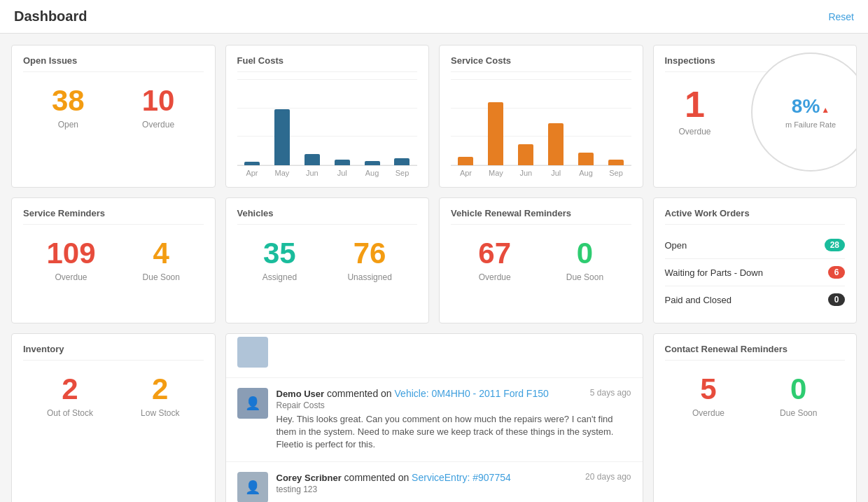 This screenshot has width=868, height=502. I want to click on service-reminders-card: Service Reminders 109 Overdue 4 Due Soon, so click(113, 260).